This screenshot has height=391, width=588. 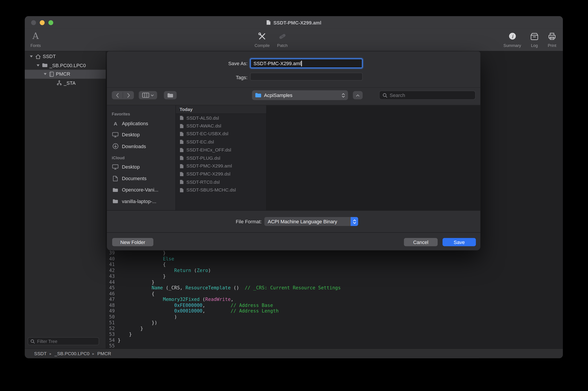 What do you see at coordinates (306, 77) in the screenshot?
I see `tags-input` at bounding box center [306, 77].